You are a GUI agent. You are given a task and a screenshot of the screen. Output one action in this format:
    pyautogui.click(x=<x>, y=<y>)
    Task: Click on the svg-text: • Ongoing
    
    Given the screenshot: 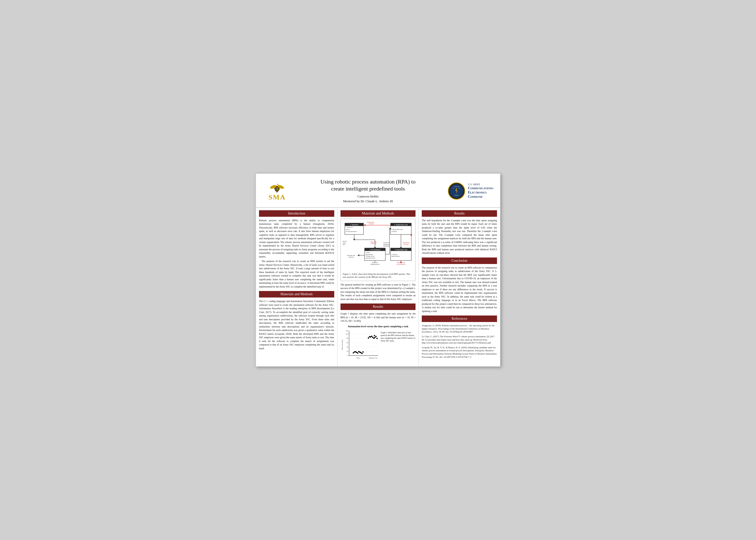 What is the action you would take?
    pyautogui.click(x=394, y=254)
    